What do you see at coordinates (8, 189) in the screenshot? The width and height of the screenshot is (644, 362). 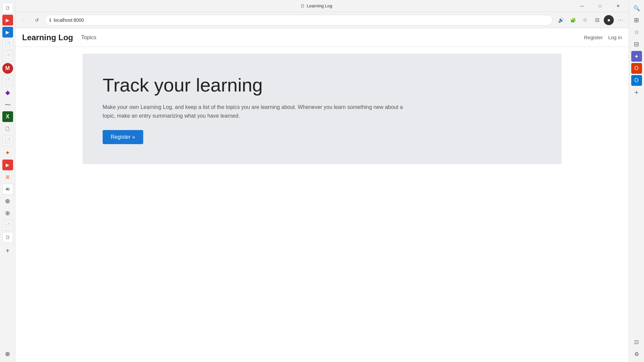 I see `ext-icon-ai: AI` at bounding box center [8, 189].